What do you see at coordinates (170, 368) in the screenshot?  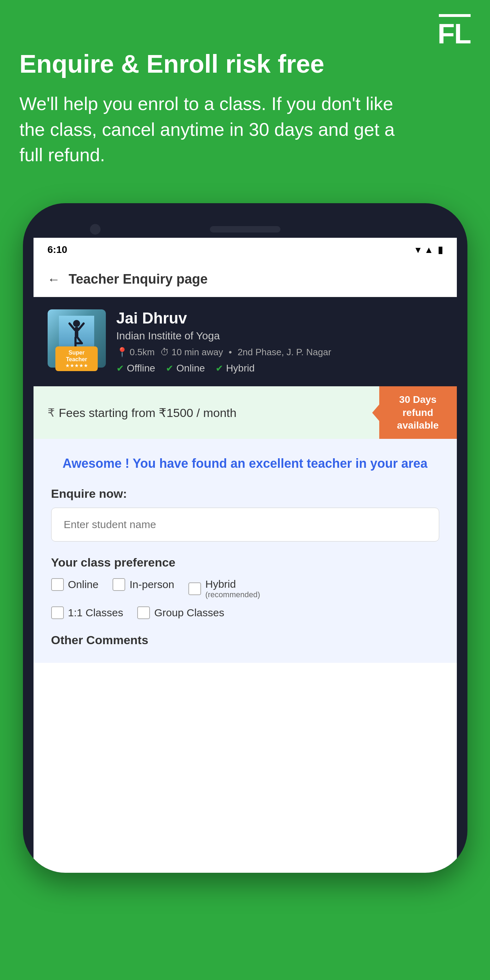 I see `check-icon-online: ✔` at bounding box center [170, 368].